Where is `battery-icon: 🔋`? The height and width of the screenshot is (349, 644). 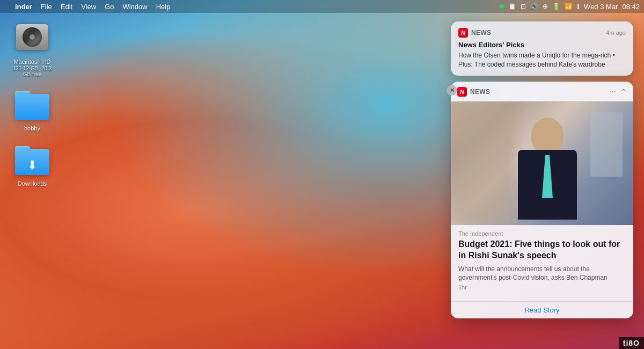 battery-icon: 🔋 is located at coordinates (556, 6).